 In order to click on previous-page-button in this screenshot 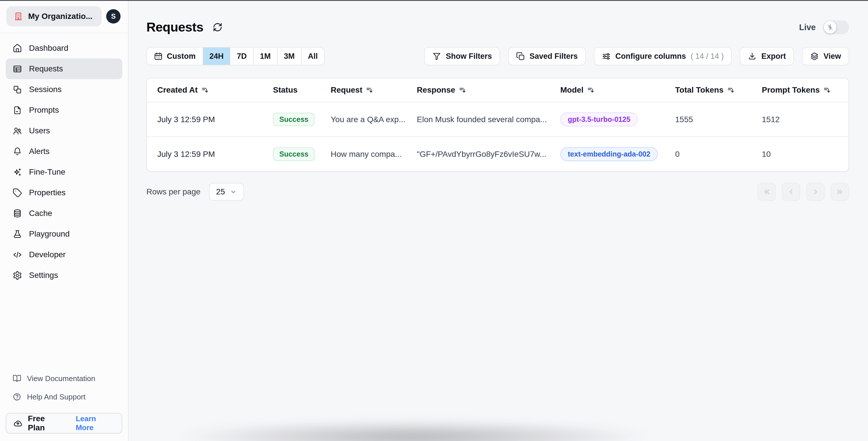, I will do `click(791, 192)`.